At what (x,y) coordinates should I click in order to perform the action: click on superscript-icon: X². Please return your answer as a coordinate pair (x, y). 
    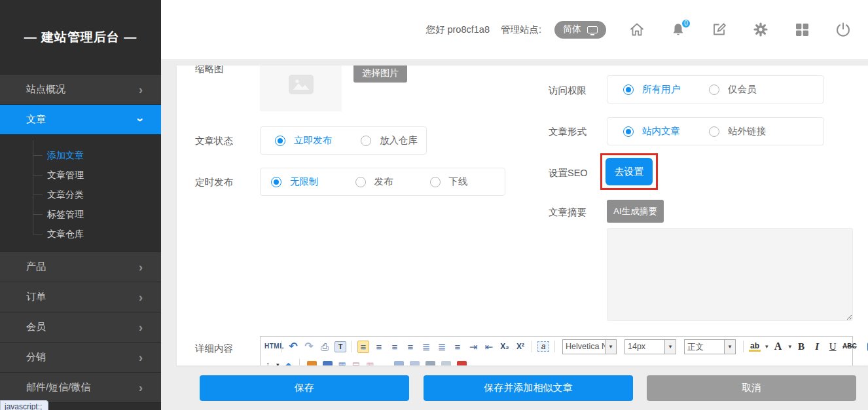
    Looking at the image, I should click on (520, 346).